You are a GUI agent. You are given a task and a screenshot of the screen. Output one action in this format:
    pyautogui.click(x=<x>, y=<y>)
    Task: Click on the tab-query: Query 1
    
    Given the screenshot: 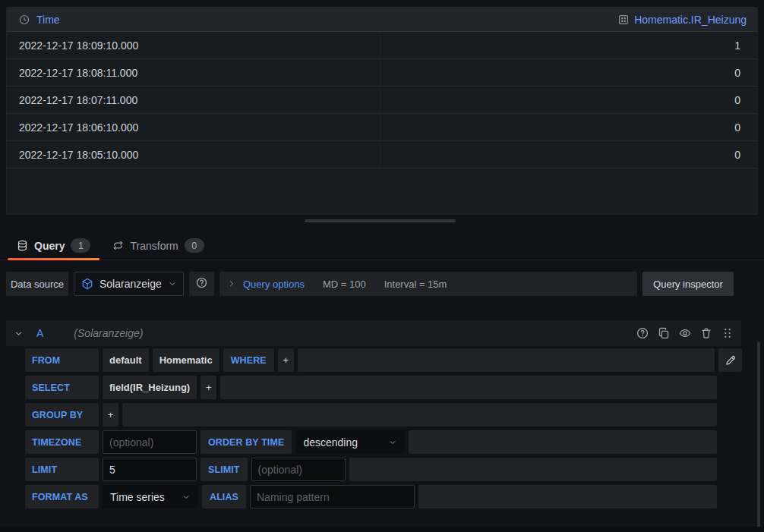 What is the action you would take?
    pyautogui.click(x=53, y=246)
    